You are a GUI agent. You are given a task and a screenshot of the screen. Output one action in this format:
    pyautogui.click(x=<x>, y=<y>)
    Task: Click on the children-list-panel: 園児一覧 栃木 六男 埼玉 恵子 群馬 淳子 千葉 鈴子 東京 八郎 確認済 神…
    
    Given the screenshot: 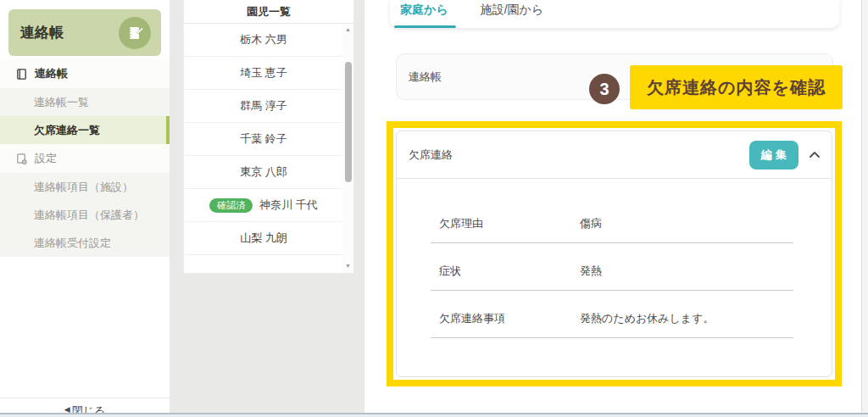 What is the action you would take?
    pyautogui.click(x=269, y=137)
    